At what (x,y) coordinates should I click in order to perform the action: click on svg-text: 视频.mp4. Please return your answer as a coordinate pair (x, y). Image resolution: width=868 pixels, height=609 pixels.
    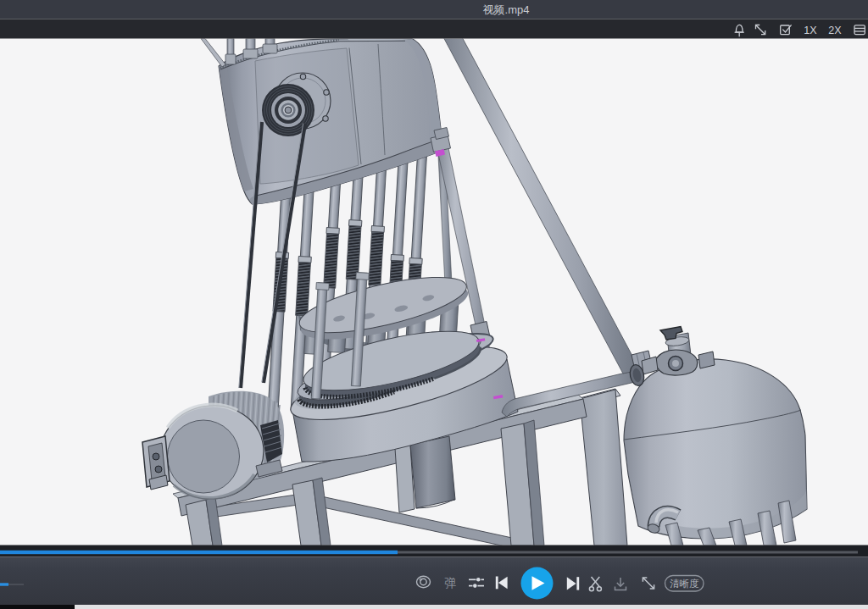
    Looking at the image, I should click on (507, 10).